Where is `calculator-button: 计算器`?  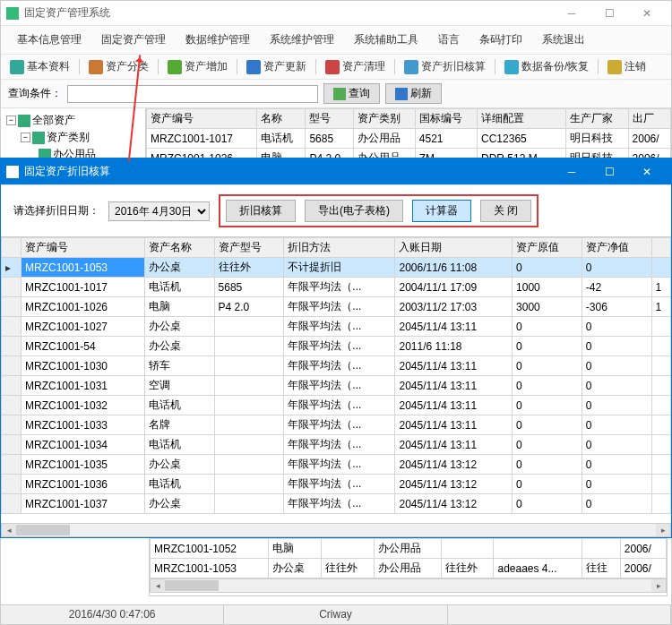
calculator-button: 计算器 is located at coordinates (442, 211).